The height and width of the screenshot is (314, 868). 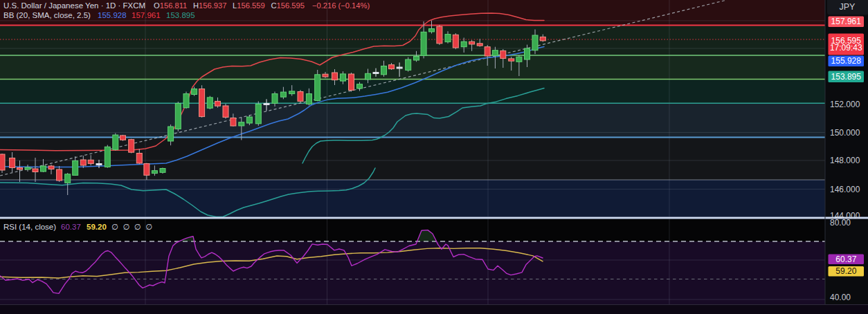 I want to click on svg-text: RSI (14, close), so click(x=30, y=227).